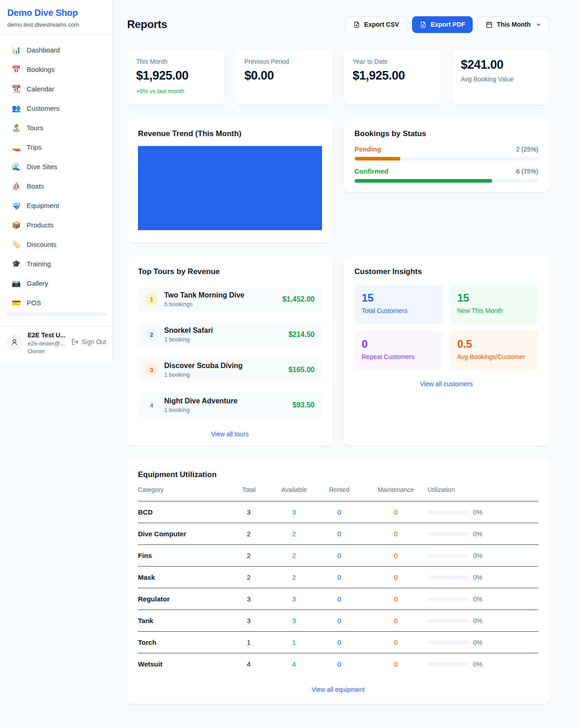 The width and height of the screenshot is (579, 728). Describe the element at coordinates (294, 664) in the screenshot. I see `cell-available: 4` at that location.